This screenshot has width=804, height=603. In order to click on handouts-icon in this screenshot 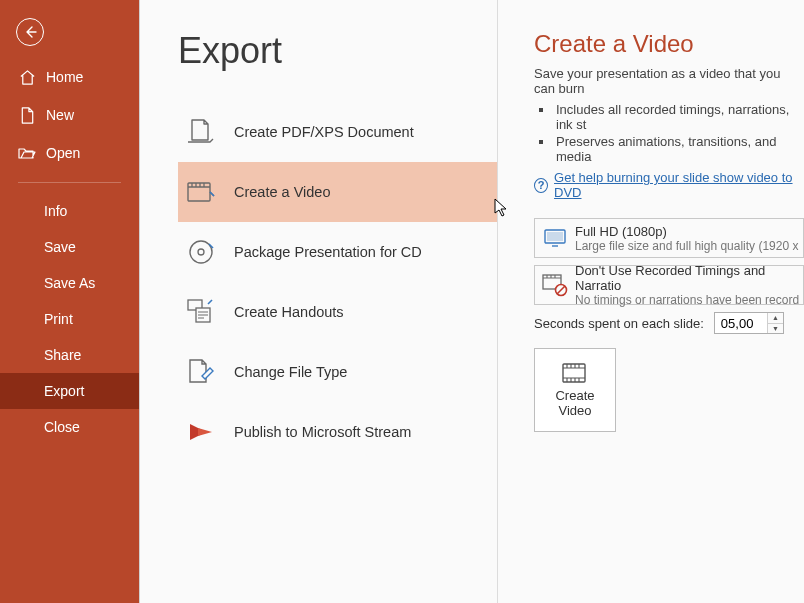, I will do `click(201, 312)`.